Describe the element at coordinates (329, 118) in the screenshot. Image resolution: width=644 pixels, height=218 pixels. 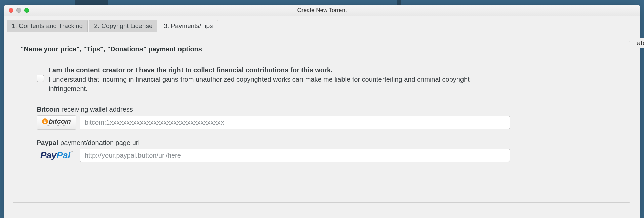
I see `bitcoin-field-block: Bitcoin receiving wallet address Bbitcoi…` at that location.